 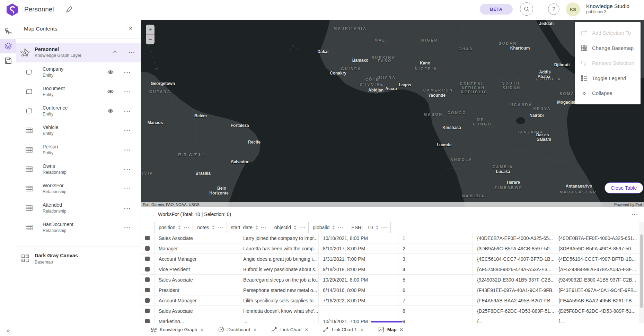 What do you see at coordinates (78, 72) in the screenshot?
I see `layer-row: Company Entity ···` at bounding box center [78, 72].